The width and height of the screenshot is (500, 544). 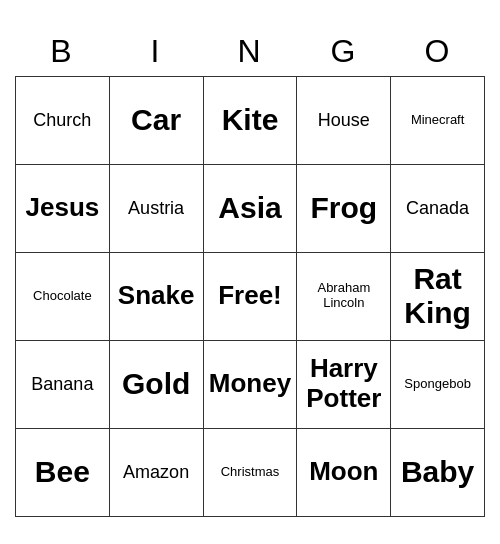 What do you see at coordinates (62, 472) in the screenshot?
I see `cell-text: Bee` at bounding box center [62, 472].